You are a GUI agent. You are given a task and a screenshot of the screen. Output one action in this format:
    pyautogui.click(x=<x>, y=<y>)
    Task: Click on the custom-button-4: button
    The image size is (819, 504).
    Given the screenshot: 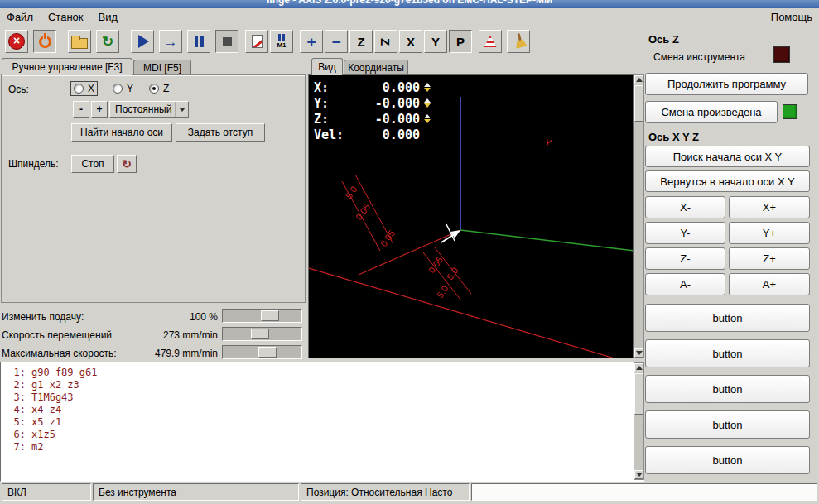 What is the action you would take?
    pyautogui.click(x=727, y=425)
    